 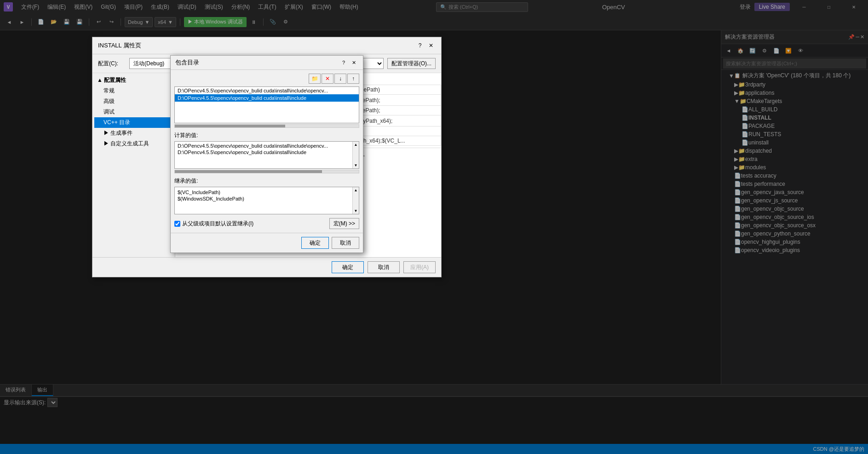 What do you see at coordinates (133, 101) in the screenshot?
I see `tree-item-advanced: 高级` at bounding box center [133, 101].